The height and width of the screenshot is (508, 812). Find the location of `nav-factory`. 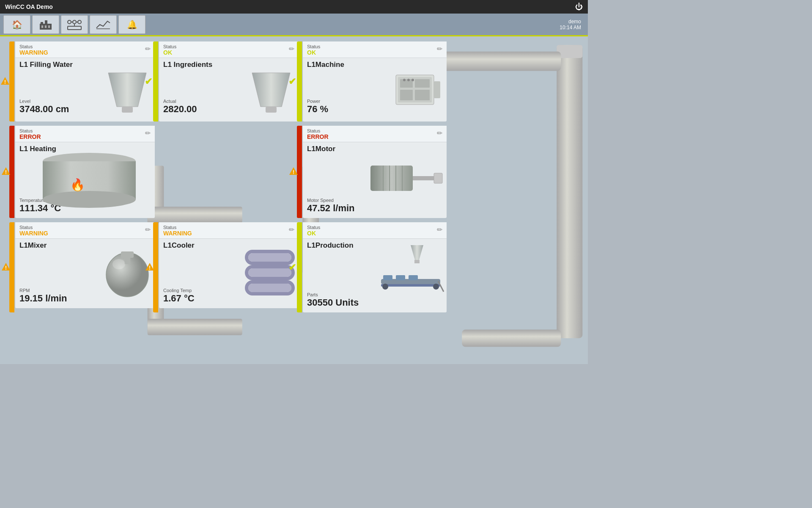

nav-factory is located at coordinates (46, 25).